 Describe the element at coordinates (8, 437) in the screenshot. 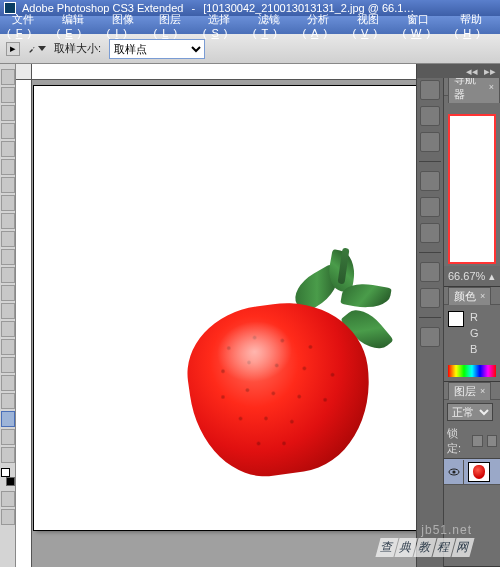

I see `tool-hand` at that location.